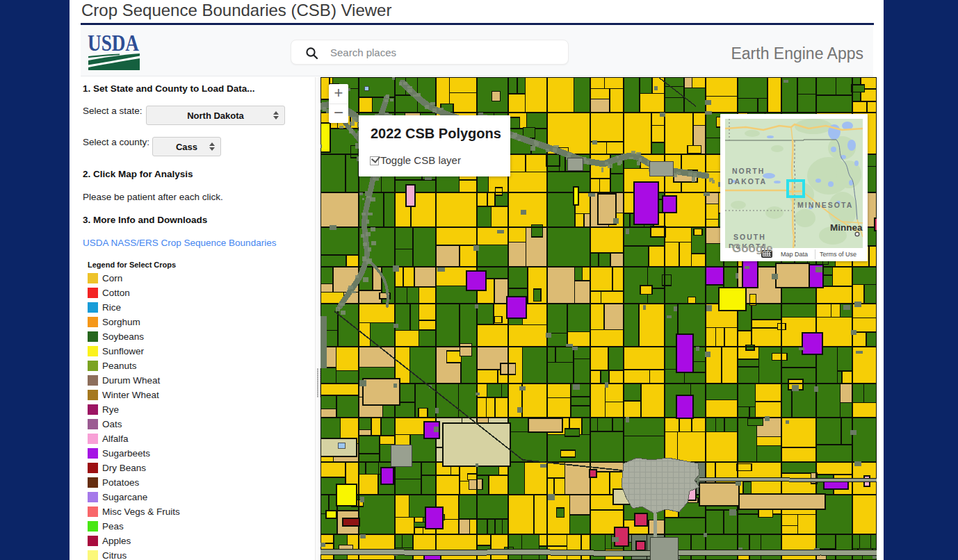  What do you see at coordinates (749, 237) in the screenshot?
I see `svg-text: SOUTH` at bounding box center [749, 237].